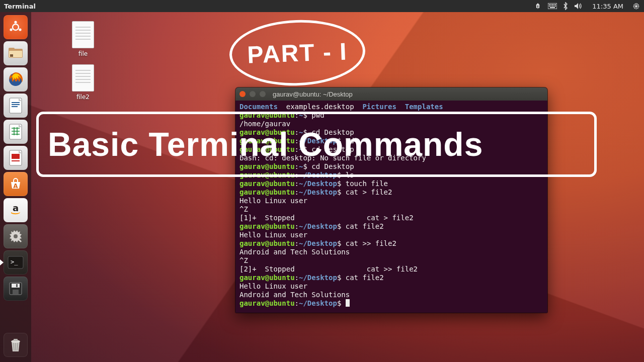  Describe the element at coordinates (243, 94) in the screenshot. I see `close-icon` at that location.